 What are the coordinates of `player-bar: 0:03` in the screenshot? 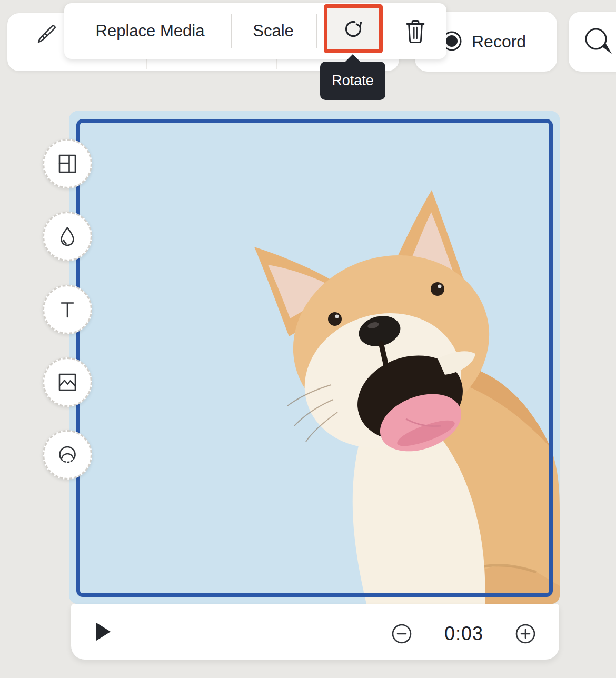 It's located at (315, 632).